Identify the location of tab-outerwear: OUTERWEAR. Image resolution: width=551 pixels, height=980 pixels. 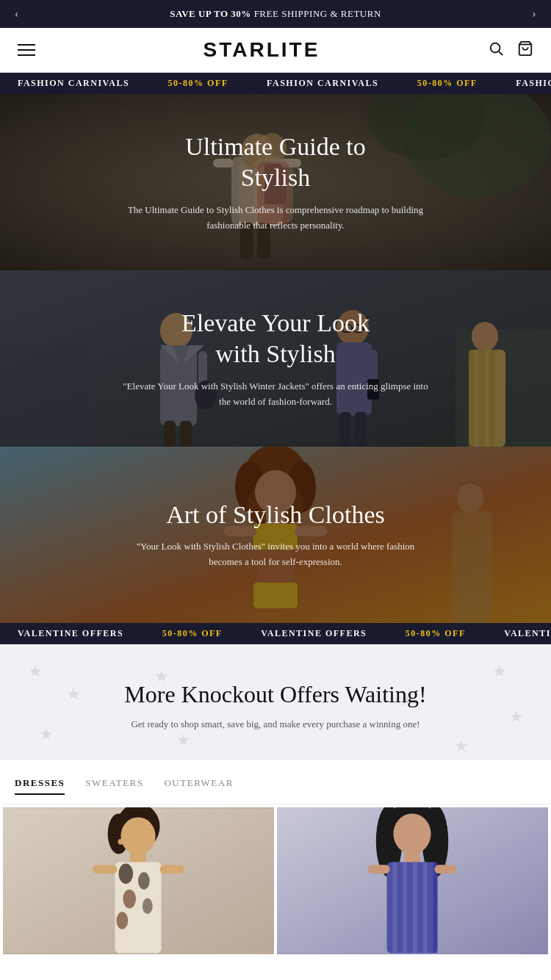
(198, 786).